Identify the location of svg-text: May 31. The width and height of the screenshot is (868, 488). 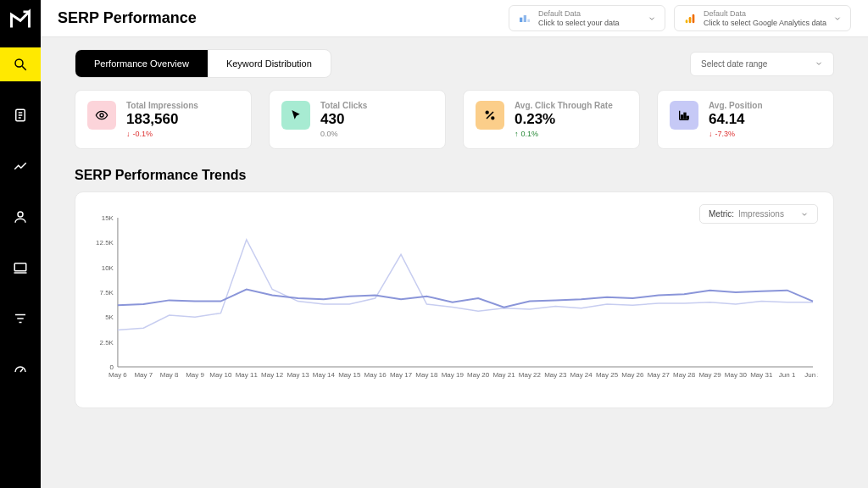
(761, 374).